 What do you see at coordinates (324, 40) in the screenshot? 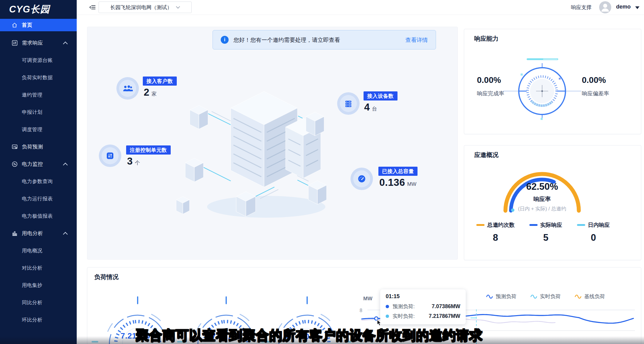
I see `notification-banner: i 您好！您有一个邀约需要处理，请立即查看 查看详情` at bounding box center [324, 40].